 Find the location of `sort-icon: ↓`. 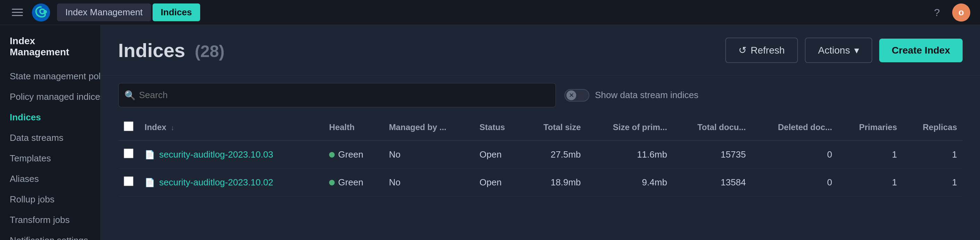

sort-icon: ↓ is located at coordinates (173, 128).